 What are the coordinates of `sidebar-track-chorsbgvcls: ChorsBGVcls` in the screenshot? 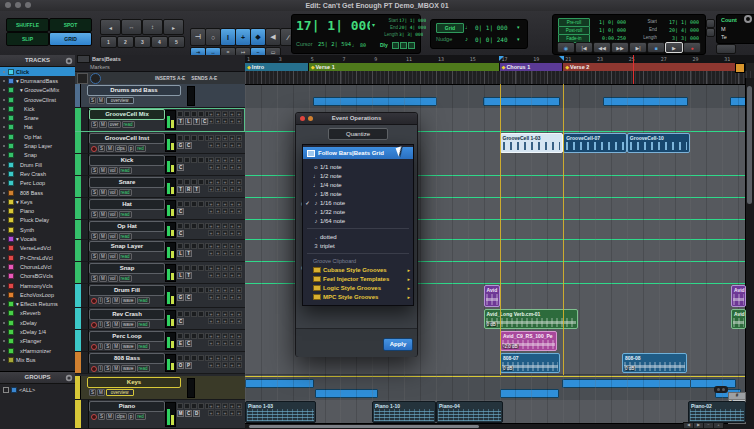 It's located at (38, 276).